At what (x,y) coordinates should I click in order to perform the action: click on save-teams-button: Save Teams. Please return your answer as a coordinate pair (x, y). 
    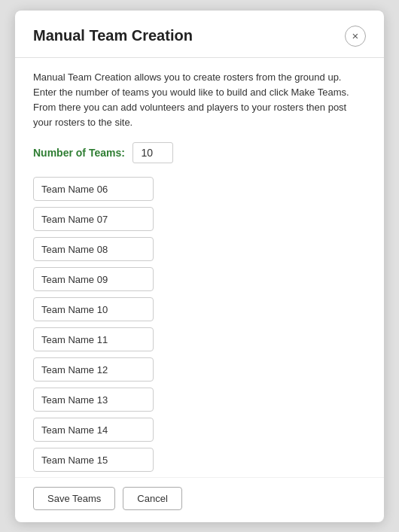
    Looking at the image, I should click on (74, 498).